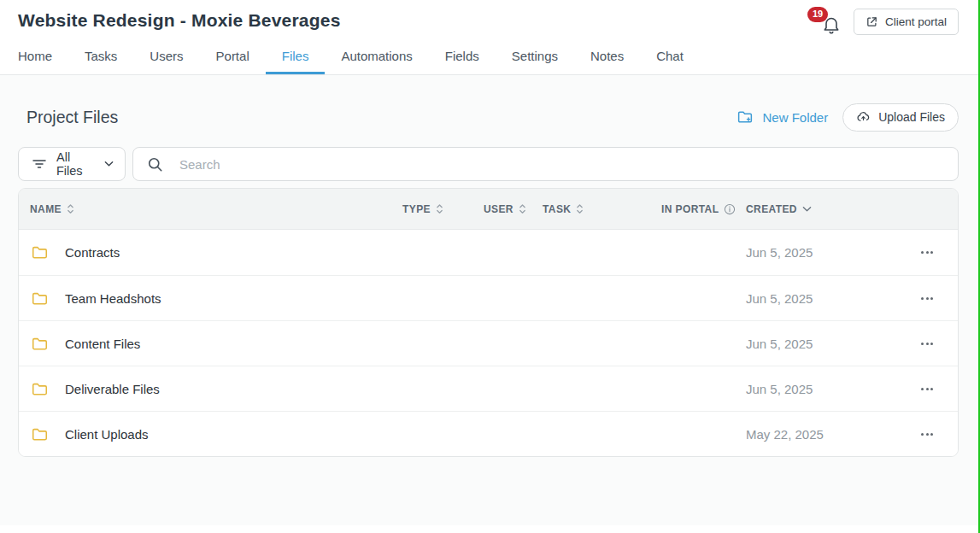 The image size is (980, 533). Describe the element at coordinates (535, 56) in the screenshot. I see `tab-settings: Settings` at that location.